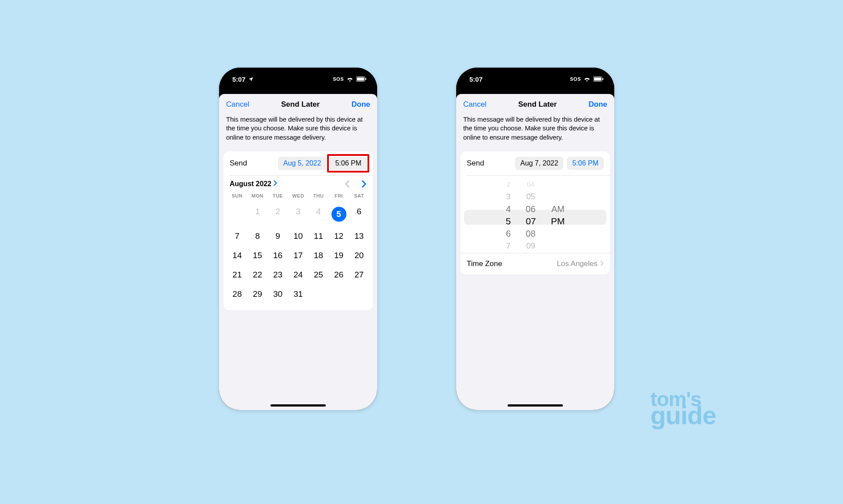 The width and height of the screenshot is (843, 504). Describe the element at coordinates (298, 196) in the screenshot. I see `calendar-dow: WED` at that location.